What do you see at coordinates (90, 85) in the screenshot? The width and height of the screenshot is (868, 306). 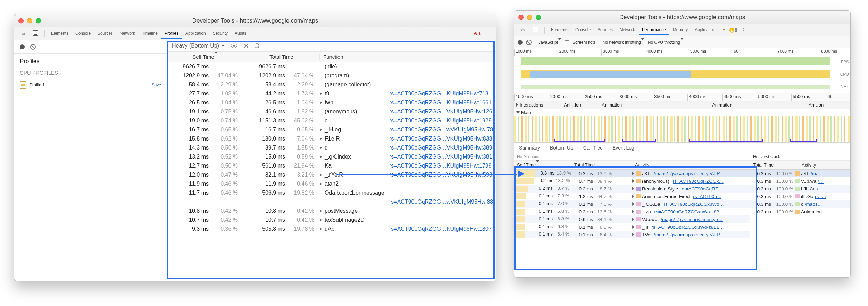 I see `profile-item: Profile 1 Save` at bounding box center [90, 85].